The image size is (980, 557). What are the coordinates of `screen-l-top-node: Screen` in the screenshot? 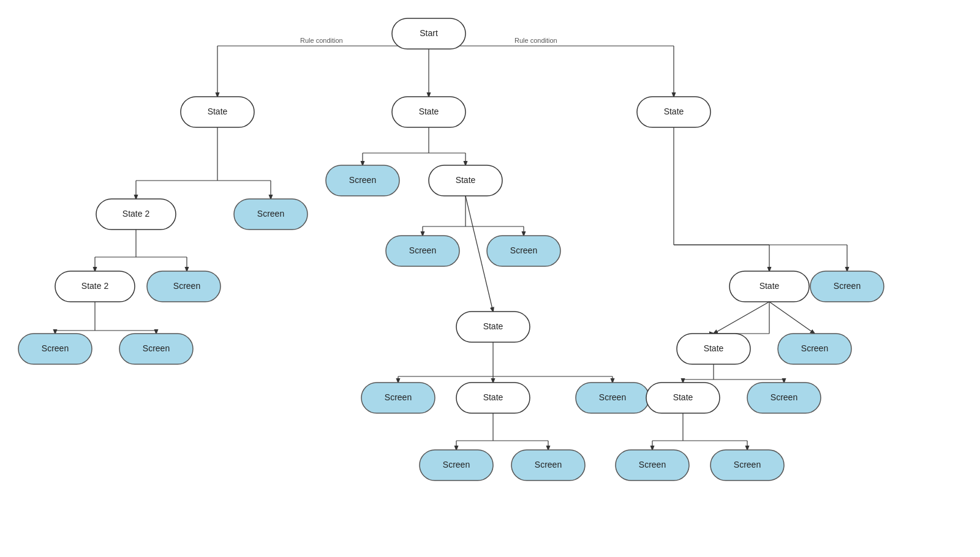 It's located at (271, 214).